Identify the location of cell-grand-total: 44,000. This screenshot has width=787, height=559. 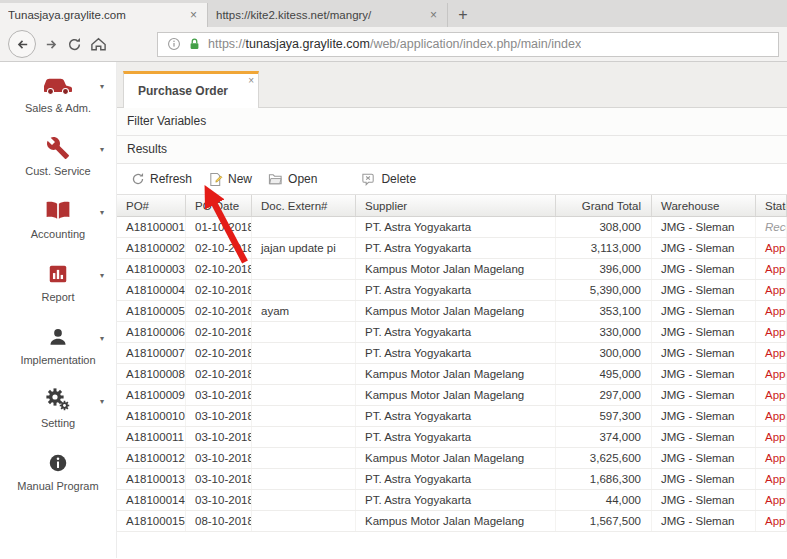
(604, 500).